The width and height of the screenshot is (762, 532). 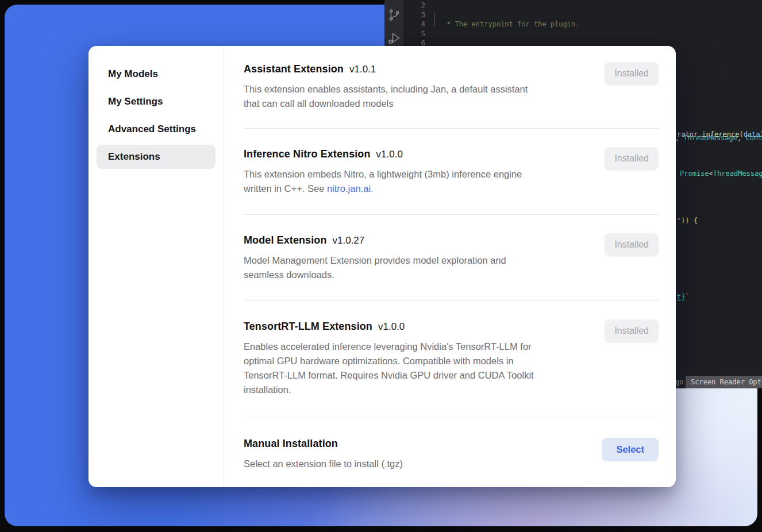 I want to click on extension-description: Enables accelerated inference leveraging…, so click(x=414, y=368).